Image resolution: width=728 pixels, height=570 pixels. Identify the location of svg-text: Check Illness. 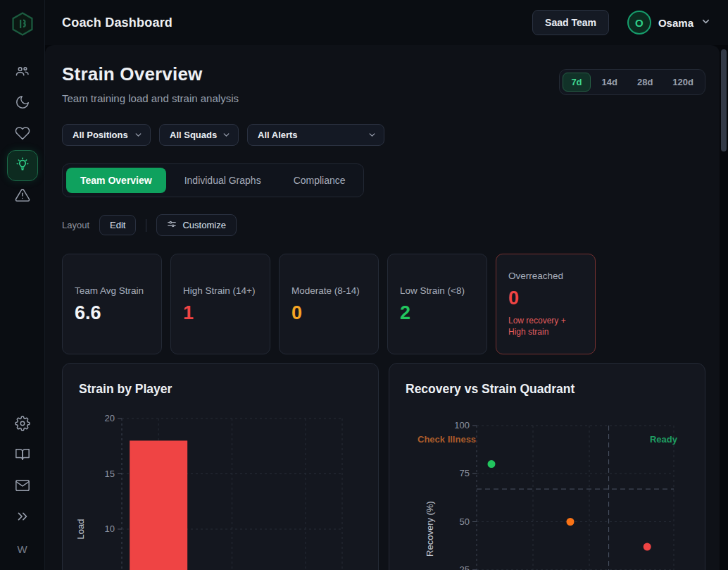
(446, 440).